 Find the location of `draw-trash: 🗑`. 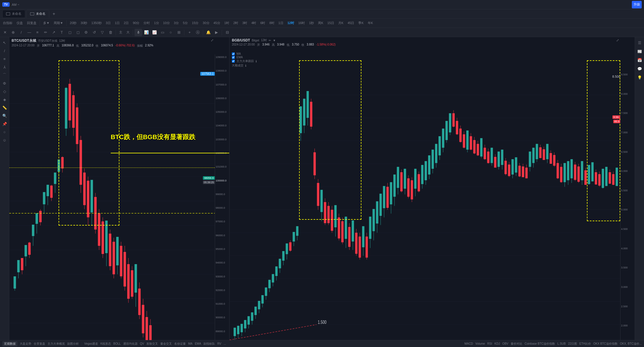

draw-trash: 🗑 is located at coordinates (110, 32).